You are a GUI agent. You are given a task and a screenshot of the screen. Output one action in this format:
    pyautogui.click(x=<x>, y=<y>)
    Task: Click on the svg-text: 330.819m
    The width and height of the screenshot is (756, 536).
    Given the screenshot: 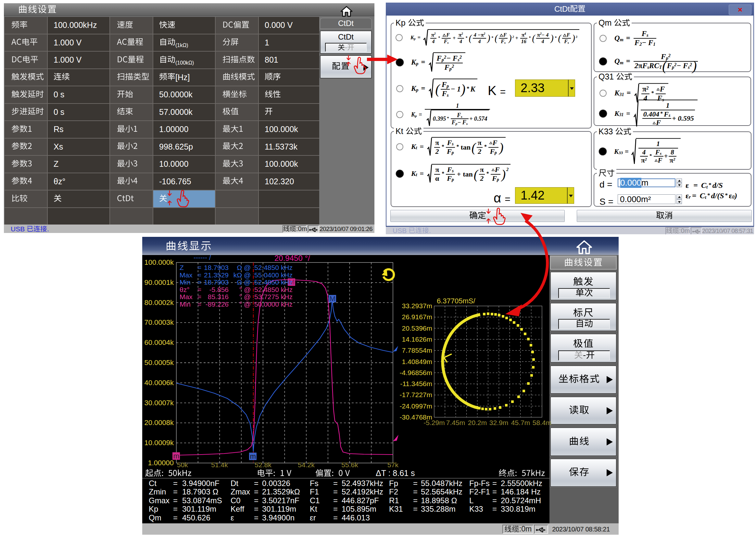 What is the action you would take?
    pyautogui.click(x=518, y=509)
    